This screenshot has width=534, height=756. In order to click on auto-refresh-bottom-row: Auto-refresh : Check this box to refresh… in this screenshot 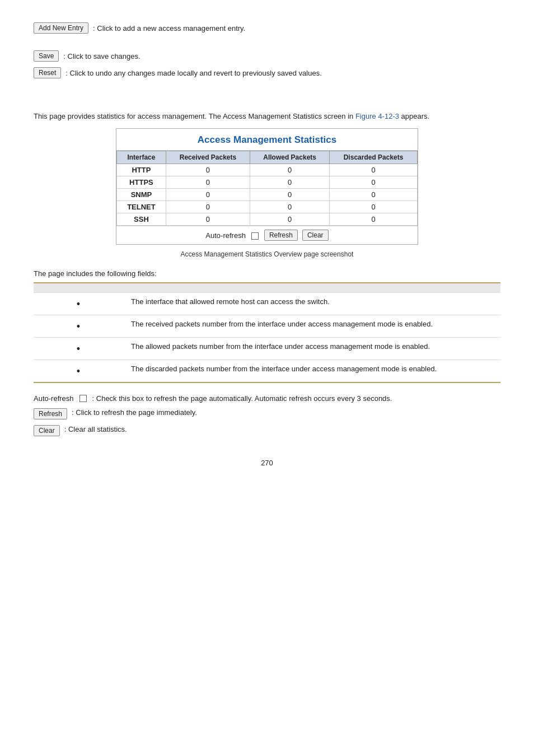, I will do `click(267, 399)`.